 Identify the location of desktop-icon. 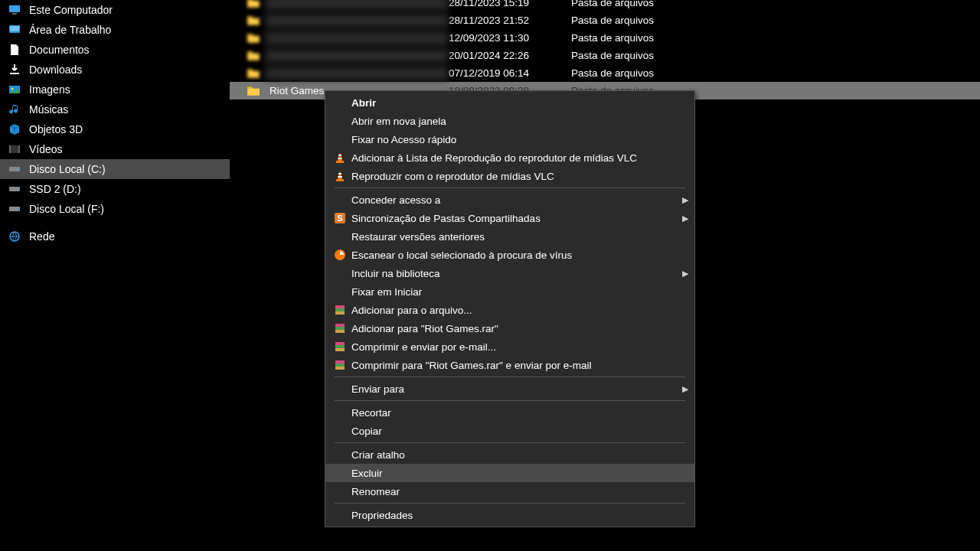
(15, 30).